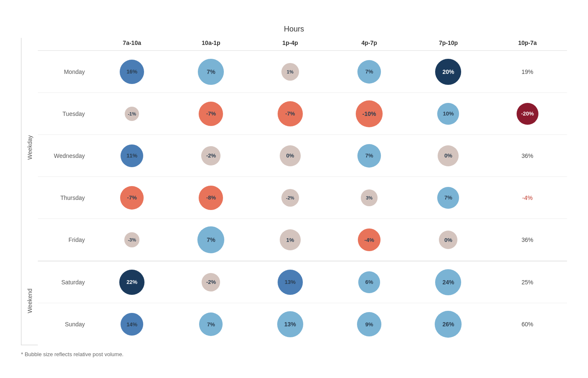  What do you see at coordinates (132, 240) in the screenshot?
I see `bubble: -3%` at bounding box center [132, 240].